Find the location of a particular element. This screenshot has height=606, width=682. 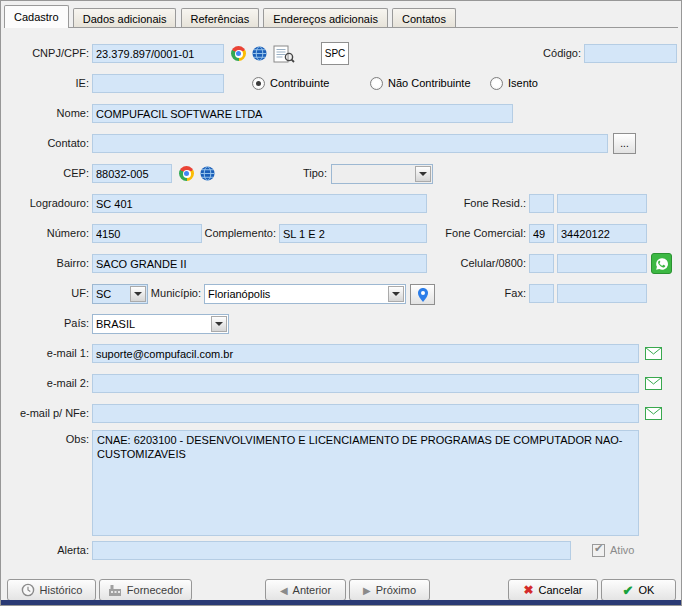

nome-input is located at coordinates (302, 114).